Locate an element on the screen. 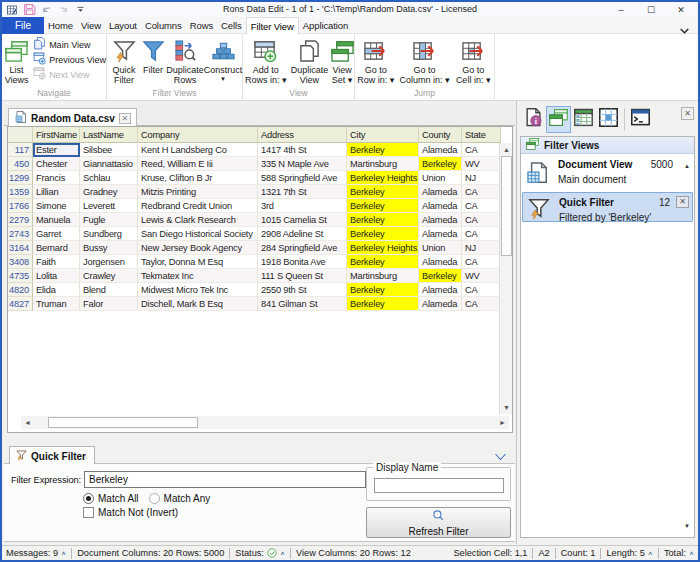 The image size is (700, 562). view-item-close-icon: ✕ is located at coordinates (682, 202).